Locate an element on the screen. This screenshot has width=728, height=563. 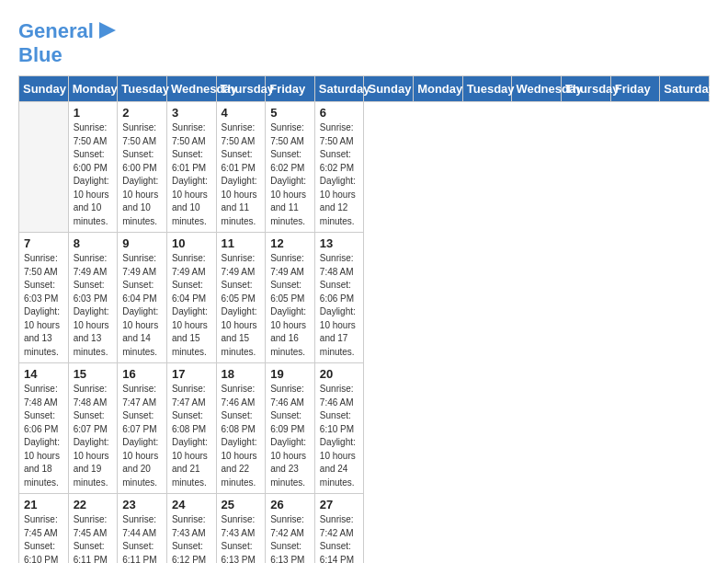
day-info: Sunrise: 7:45 AMSunset: 6:10 PMDaylight:… is located at coordinates (44, 538).